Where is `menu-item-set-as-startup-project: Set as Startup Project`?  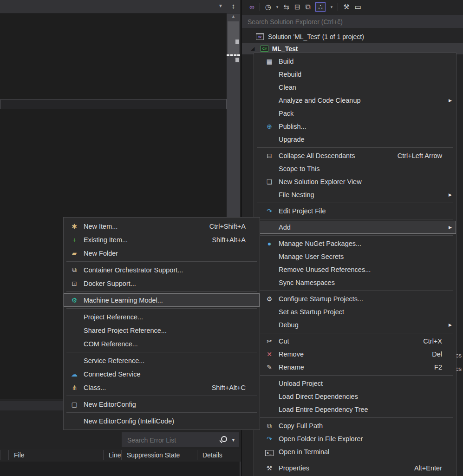
menu-item-set-as-startup-project: Set as Startup Project is located at coordinates (355, 312).